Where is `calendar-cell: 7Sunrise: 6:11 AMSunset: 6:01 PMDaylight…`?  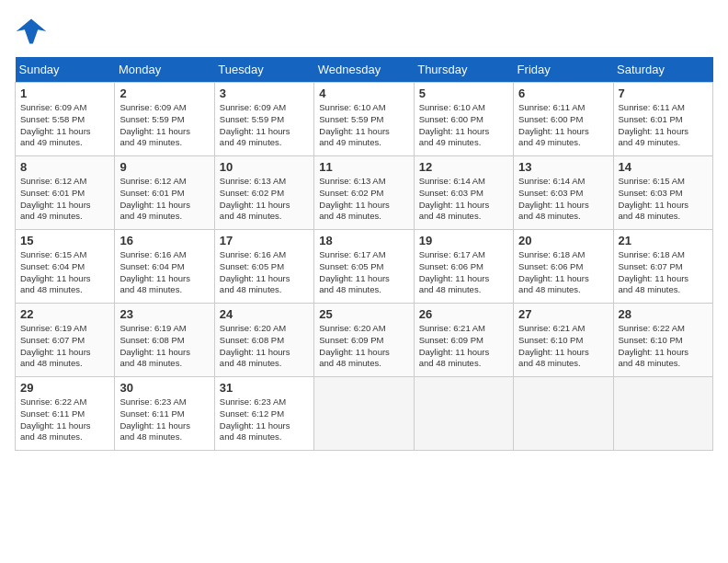
calendar-cell: 7Sunrise: 6:11 AMSunset: 6:01 PMDaylight… is located at coordinates (663, 120).